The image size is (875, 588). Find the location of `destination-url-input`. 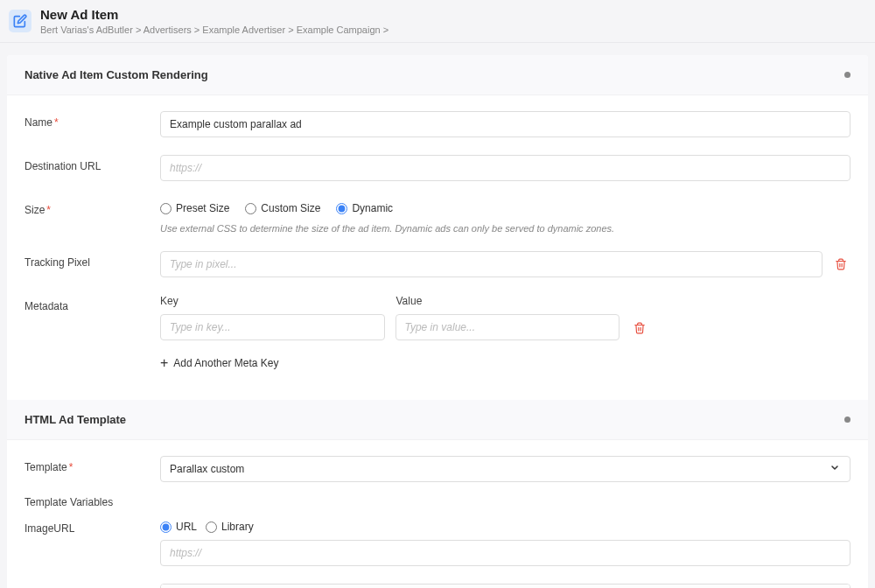

destination-url-input is located at coordinates (506, 168).